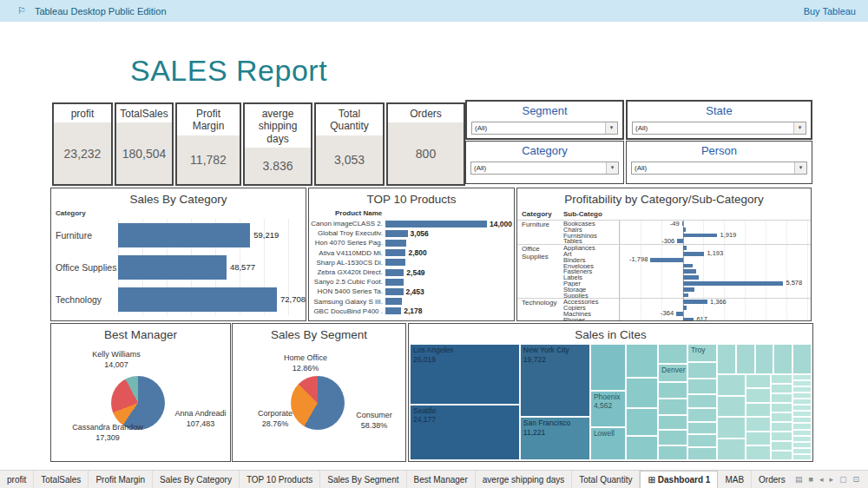 The width and height of the screenshot is (868, 488). I want to click on kpi-card-orders: Orders800, so click(425, 144).